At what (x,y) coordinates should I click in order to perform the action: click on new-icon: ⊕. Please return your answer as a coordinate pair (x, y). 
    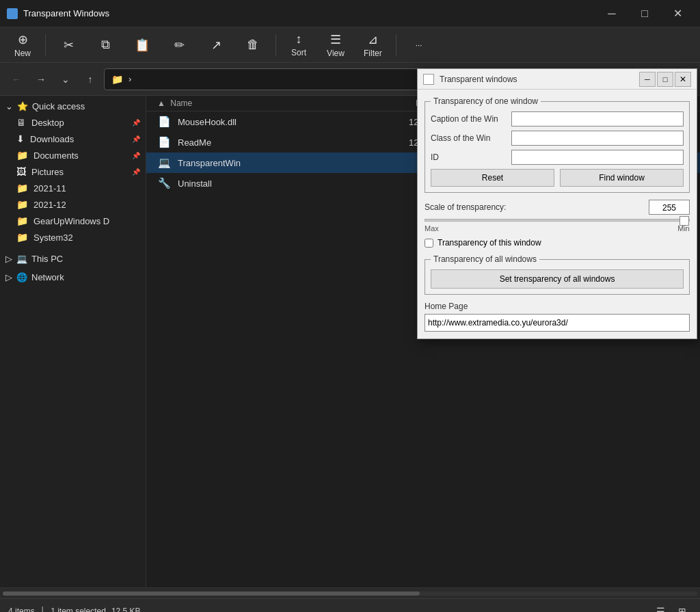
    Looking at the image, I should click on (23, 40).